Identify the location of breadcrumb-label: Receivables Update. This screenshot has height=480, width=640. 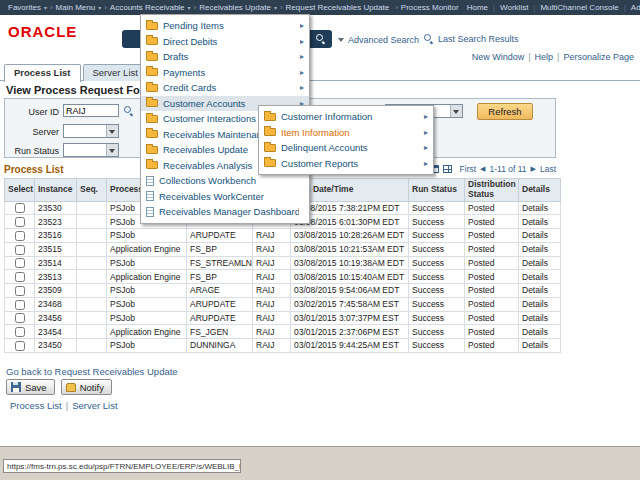
(235, 8).